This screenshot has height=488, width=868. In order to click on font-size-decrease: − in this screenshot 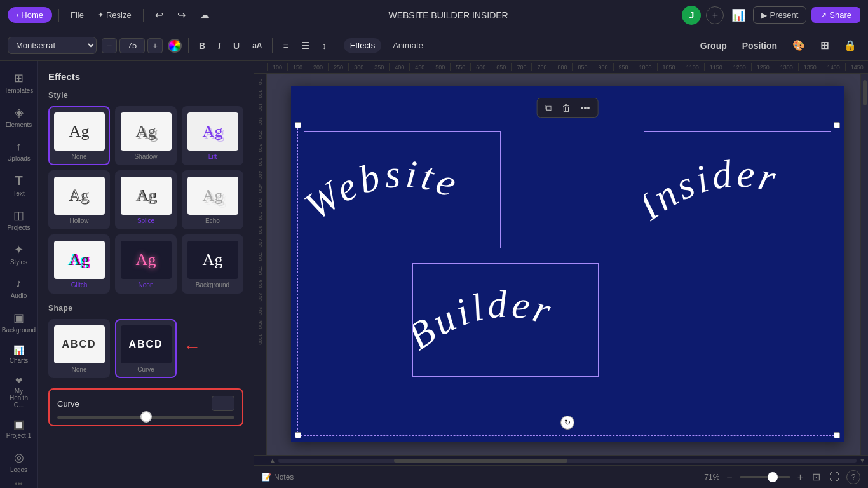, I will do `click(109, 46)`.